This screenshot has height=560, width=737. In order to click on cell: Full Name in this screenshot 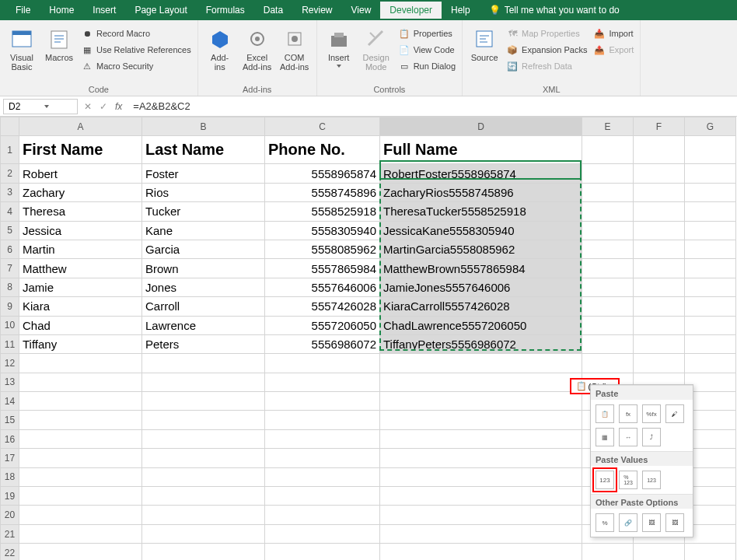, I will do `click(481, 150)`.